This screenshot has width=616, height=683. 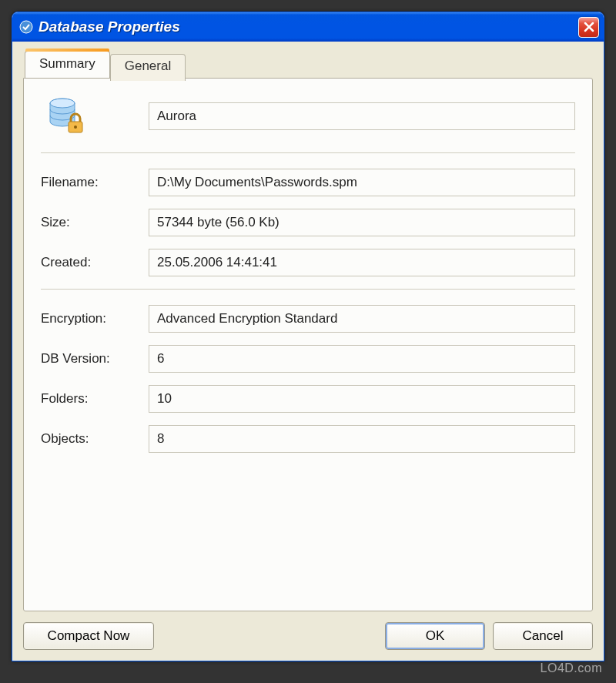 I want to click on database-icon, so click(x=95, y=116).